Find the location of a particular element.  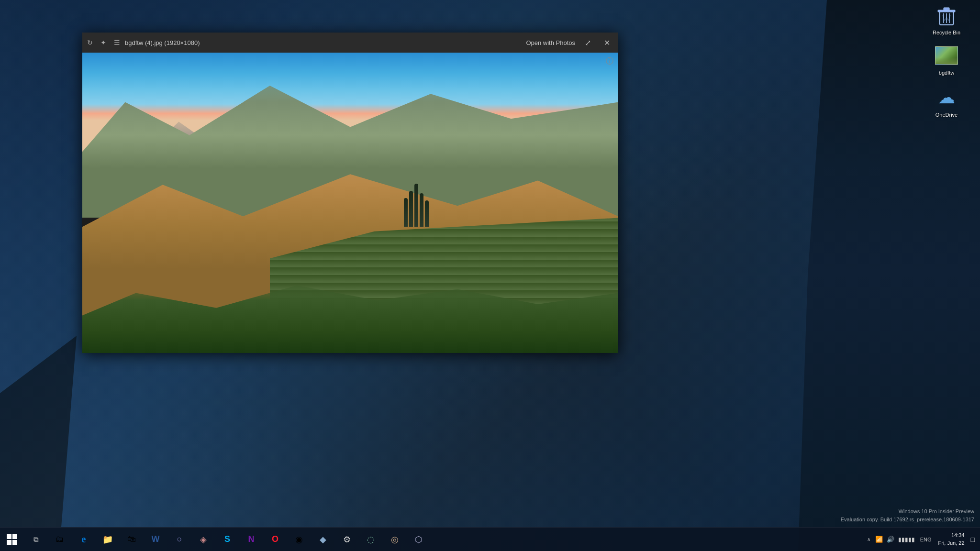

windows-logo is located at coordinates (12, 540).